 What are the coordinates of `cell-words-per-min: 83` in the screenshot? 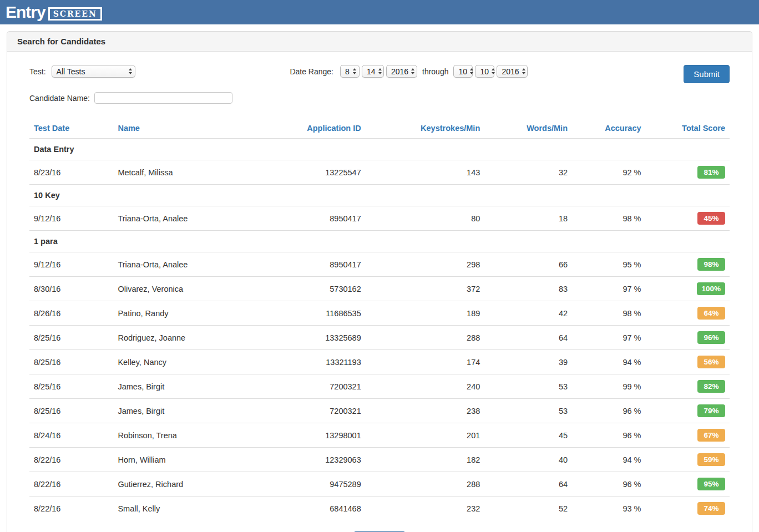 It's located at (528, 289).